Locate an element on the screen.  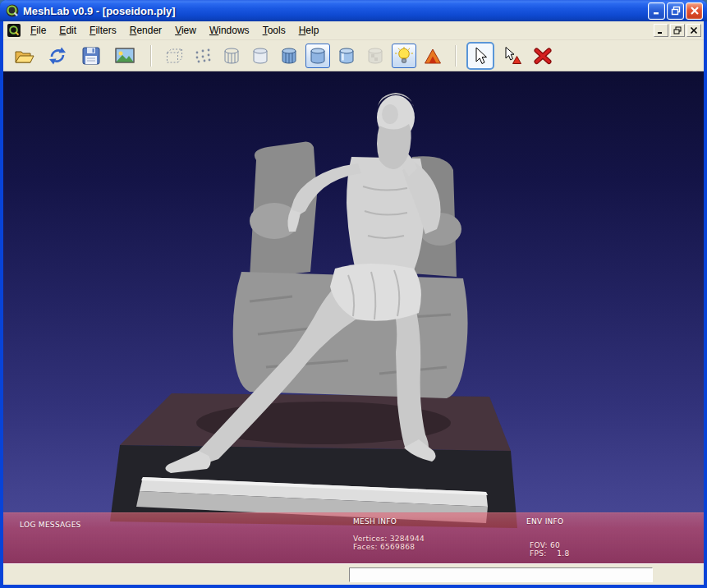
save-mesh-button is located at coordinates (91, 56).